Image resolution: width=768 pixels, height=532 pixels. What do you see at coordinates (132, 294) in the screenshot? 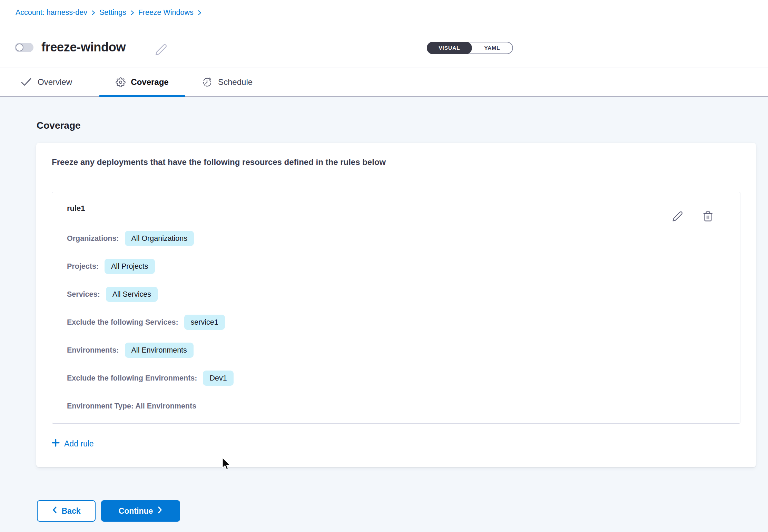
I see `field-value-chip: All Services` at bounding box center [132, 294].